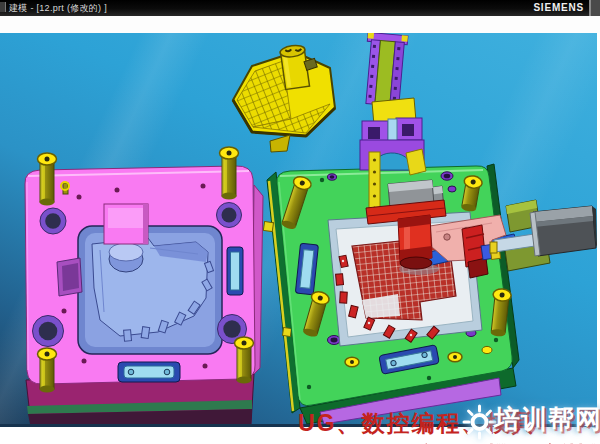  I want to click on floating-part-assembly, so click(284, 98).